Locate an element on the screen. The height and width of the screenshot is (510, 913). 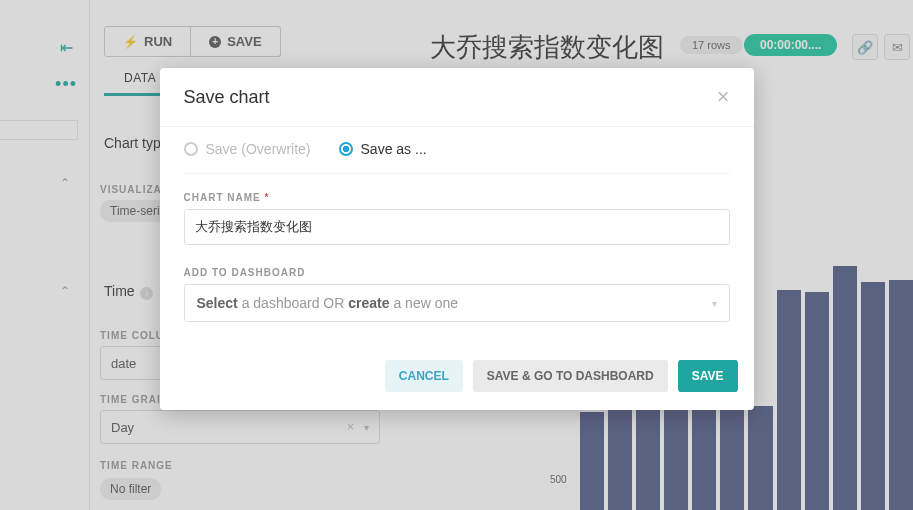
close-icon: × is located at coordinates (724, 97).